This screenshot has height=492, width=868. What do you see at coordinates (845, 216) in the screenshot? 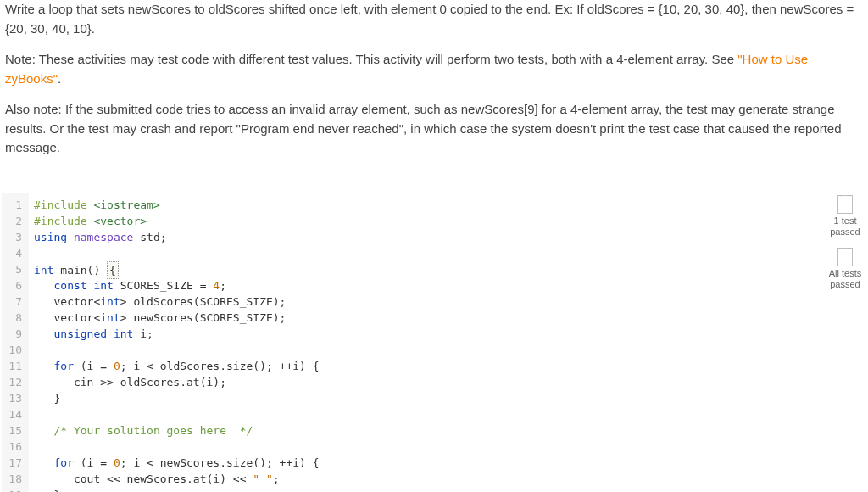
I see `test-status-item: 1 testpassed` at bounding box center [845, 216].